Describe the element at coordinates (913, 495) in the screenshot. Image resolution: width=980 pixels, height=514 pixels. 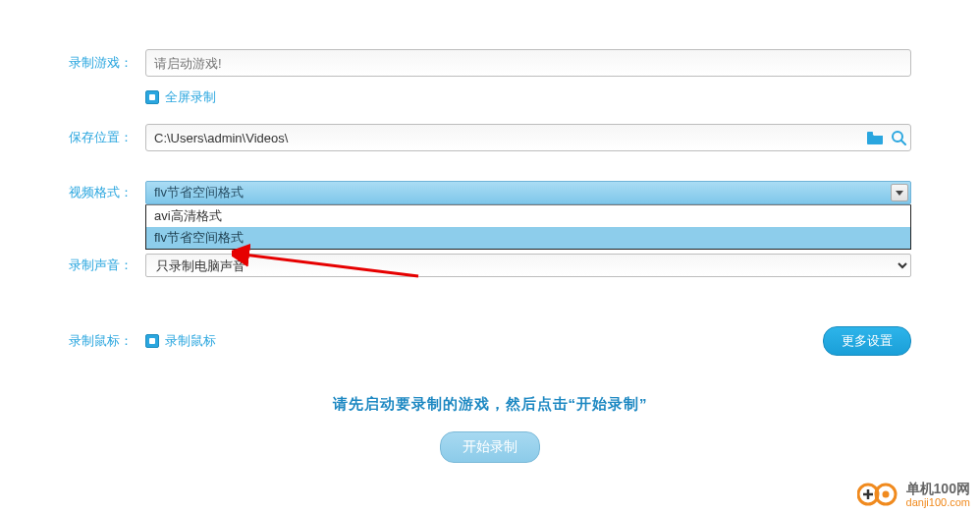
I see `watermark: 单机100网 danji100.com` at that location.